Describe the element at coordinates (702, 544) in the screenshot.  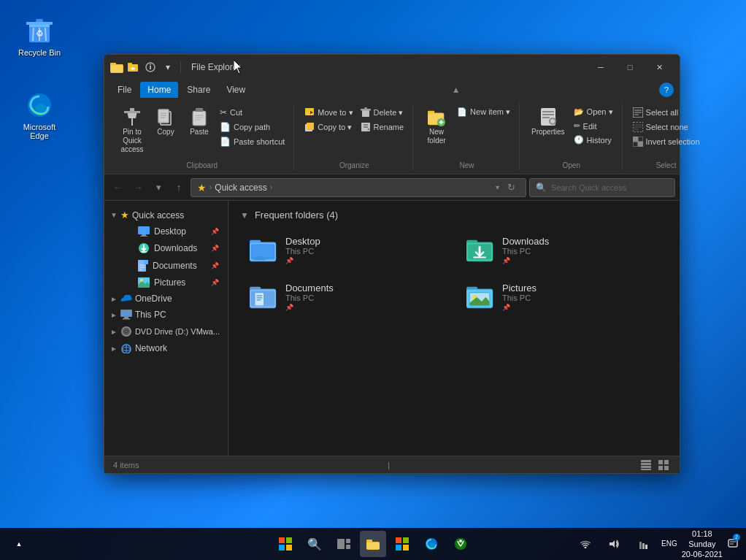
I see `clock-date: Sunday` at that location.